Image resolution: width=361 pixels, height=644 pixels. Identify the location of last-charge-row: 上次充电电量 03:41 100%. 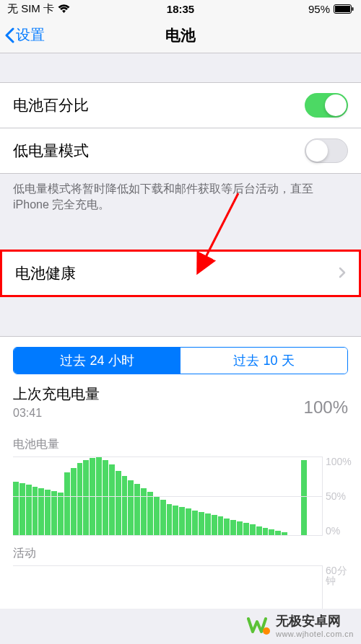
(180, 400).